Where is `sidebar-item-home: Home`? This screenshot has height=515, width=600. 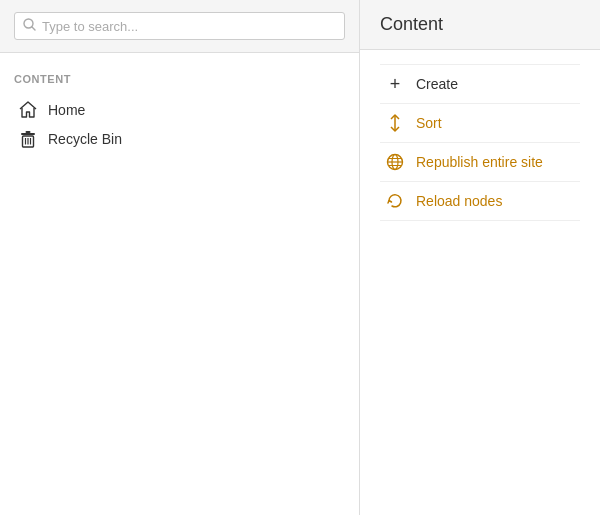
sidebar-item-home: Home is located at coordinates (180, 110).